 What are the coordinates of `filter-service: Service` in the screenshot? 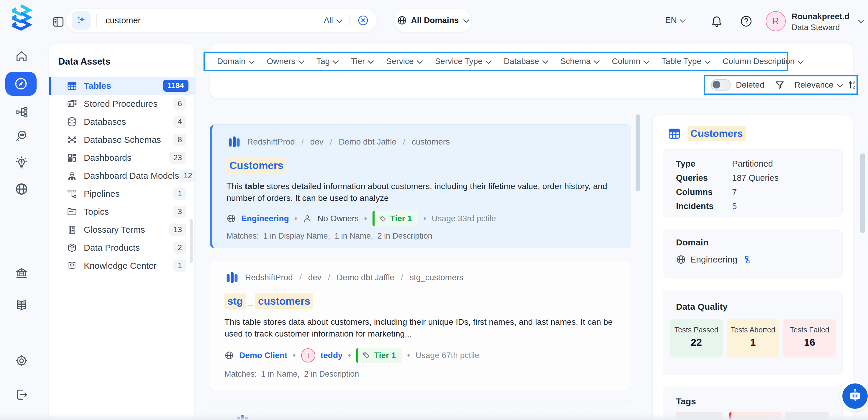 It's located at (404, 61).